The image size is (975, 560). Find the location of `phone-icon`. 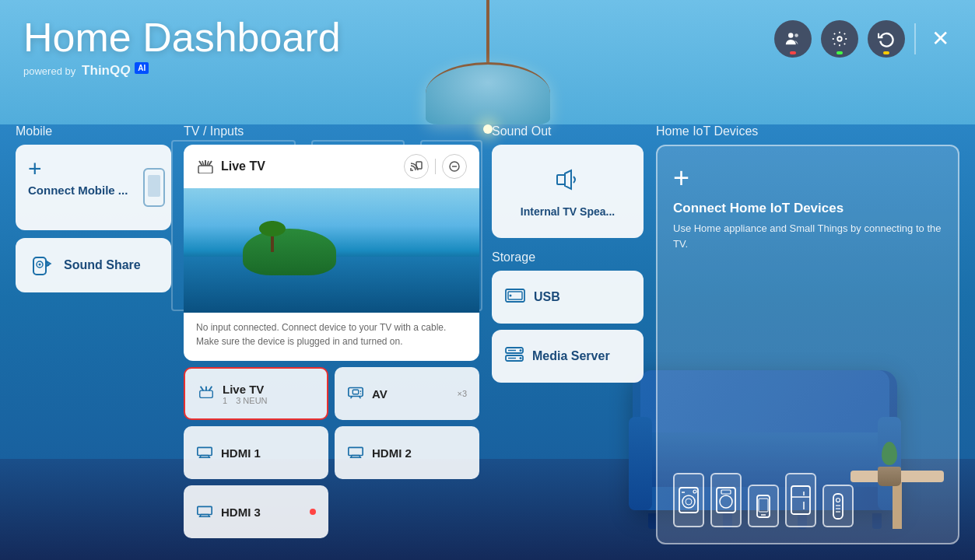

phone-icon is located at coordinates (154, 187).